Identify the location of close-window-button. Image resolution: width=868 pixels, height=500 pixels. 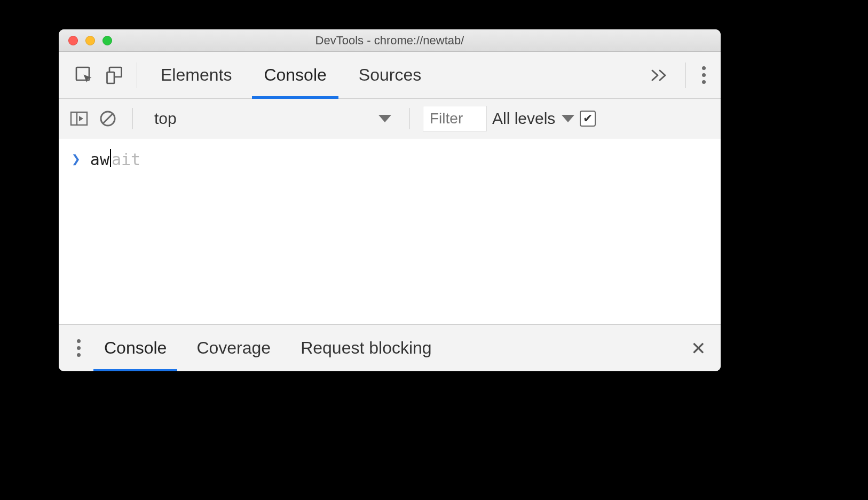
(73, 41).